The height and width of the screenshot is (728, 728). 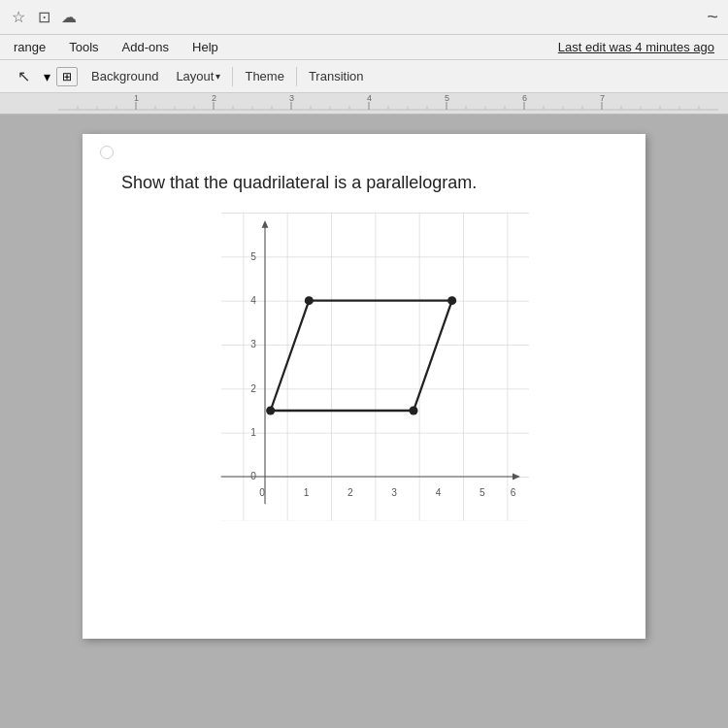 I want to click on layout-button: Layout ▾, so click(x=198, y=76).